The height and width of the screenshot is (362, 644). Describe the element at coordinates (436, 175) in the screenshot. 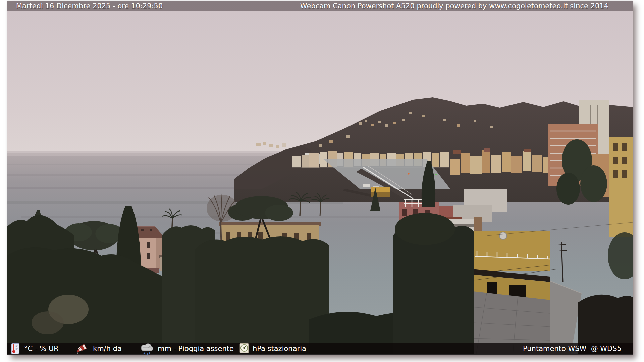

I see `street-light-green` at that location.